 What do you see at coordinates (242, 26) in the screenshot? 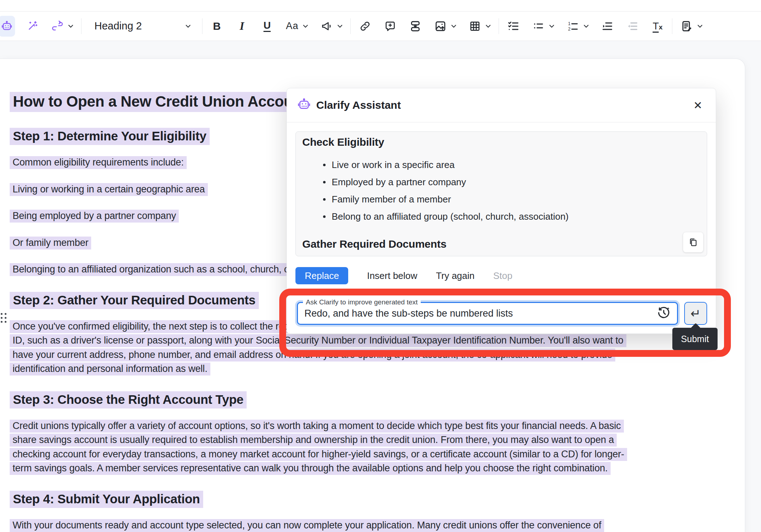
I see `italic-label: I` at bounding box center [242, 26].